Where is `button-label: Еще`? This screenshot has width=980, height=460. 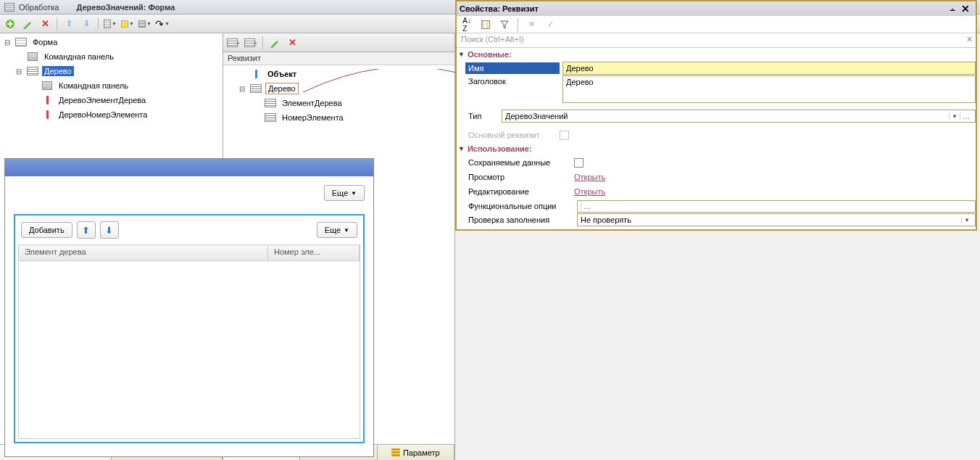
button-label: Еще is located at coordinates (333, 230).